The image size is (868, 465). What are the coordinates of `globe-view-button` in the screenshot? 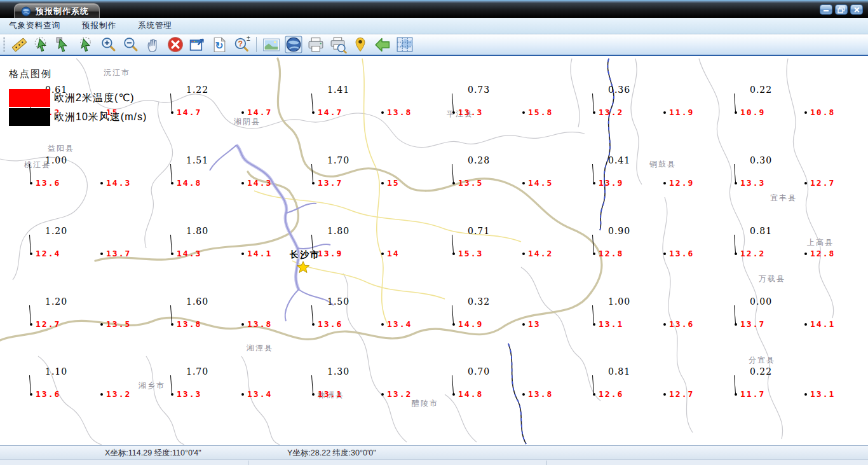 It's located at (294, 45).